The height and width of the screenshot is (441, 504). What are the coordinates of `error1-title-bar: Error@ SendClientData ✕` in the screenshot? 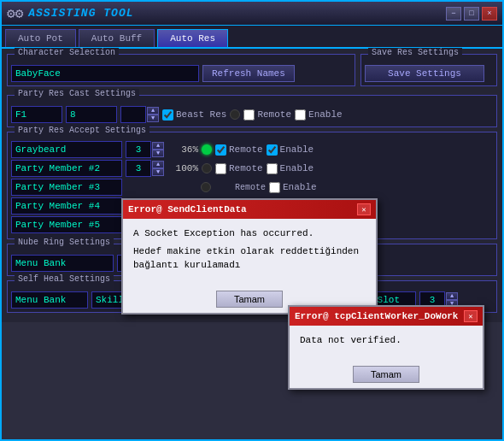 It's located at (249, 209).